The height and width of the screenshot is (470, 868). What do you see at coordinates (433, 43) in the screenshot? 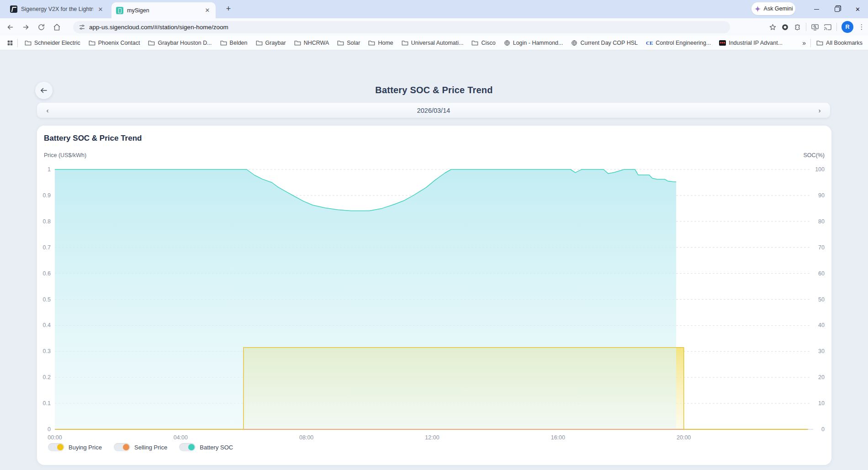
I see `bookmark-item: Universal Automati...` at bounding box center [433, 43].